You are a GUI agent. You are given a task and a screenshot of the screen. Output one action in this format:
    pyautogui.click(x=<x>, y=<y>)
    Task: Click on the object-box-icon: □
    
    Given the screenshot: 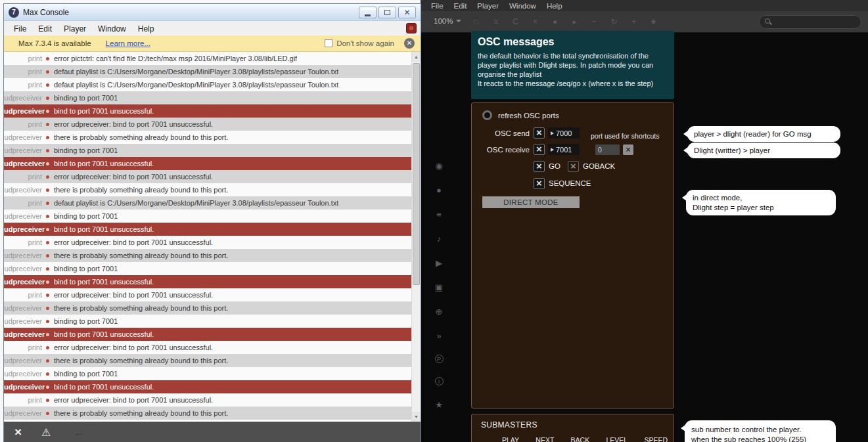 What is the action you would take?
    pyautogui.click(x=476, y=21)
    